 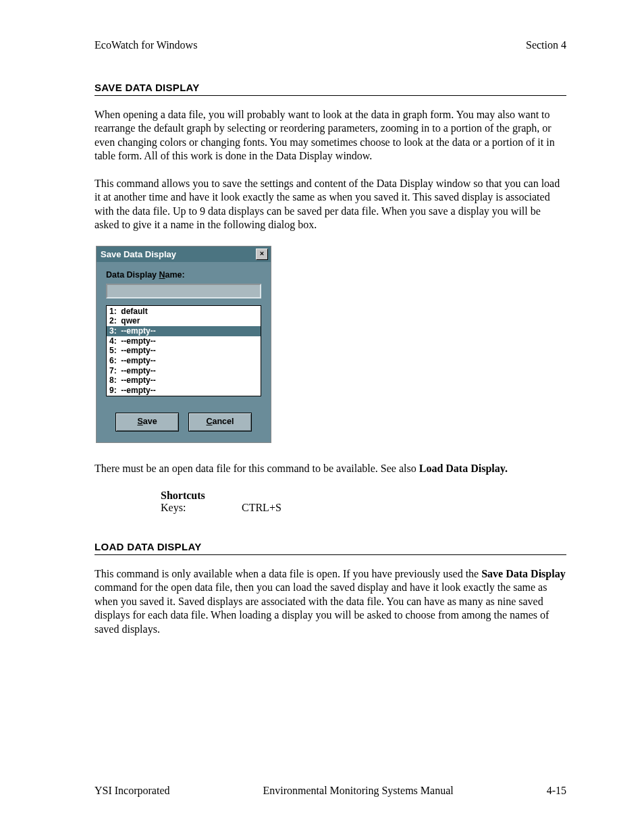 What do you see at coordinates (363, 502) in the screenshot?
I see `shortcuts-block: Shortcuts Keys:CTRL+S` at bounding box center [363, 502].